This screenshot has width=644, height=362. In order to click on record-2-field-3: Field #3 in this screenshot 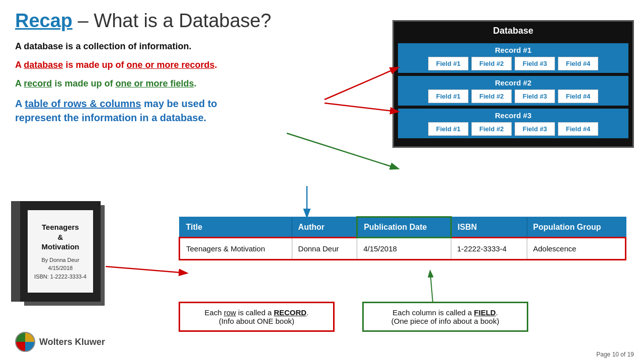, I will do `click(535, 97)`.